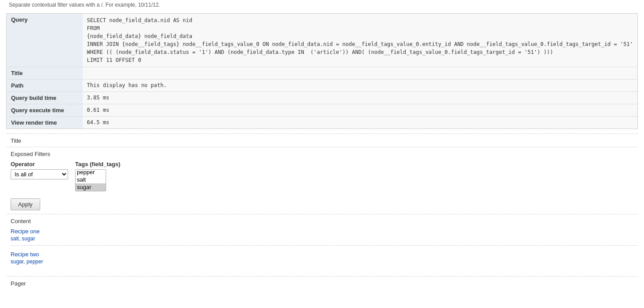  I want to click on recipe-two-tags: sugar, pepper, so click(324, 262).